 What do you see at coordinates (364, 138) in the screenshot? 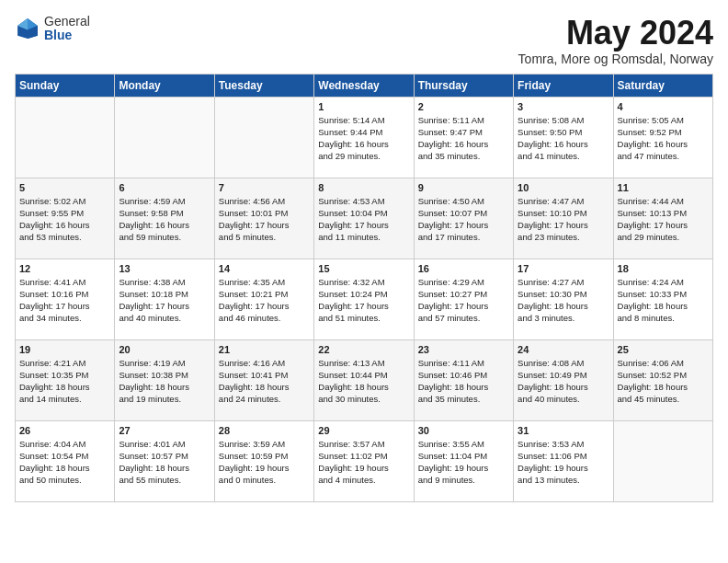
I see `day-info: Sunrise: 5:14 AM Sunset: 9:44 PM Dayligh…` at bounding box center [364, 138].